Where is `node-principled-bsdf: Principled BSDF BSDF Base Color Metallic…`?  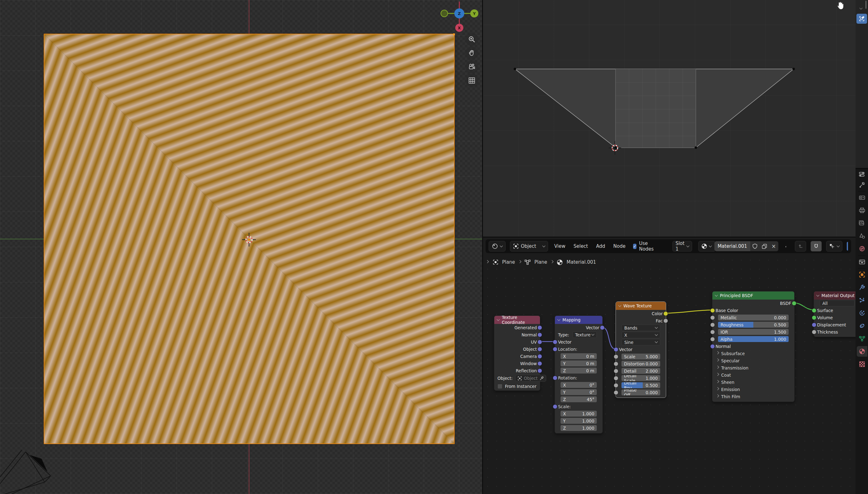
node-principled-bsdf: Principled BSDF BSDF Base Color Metallic… is located at coordinates (753, 347).